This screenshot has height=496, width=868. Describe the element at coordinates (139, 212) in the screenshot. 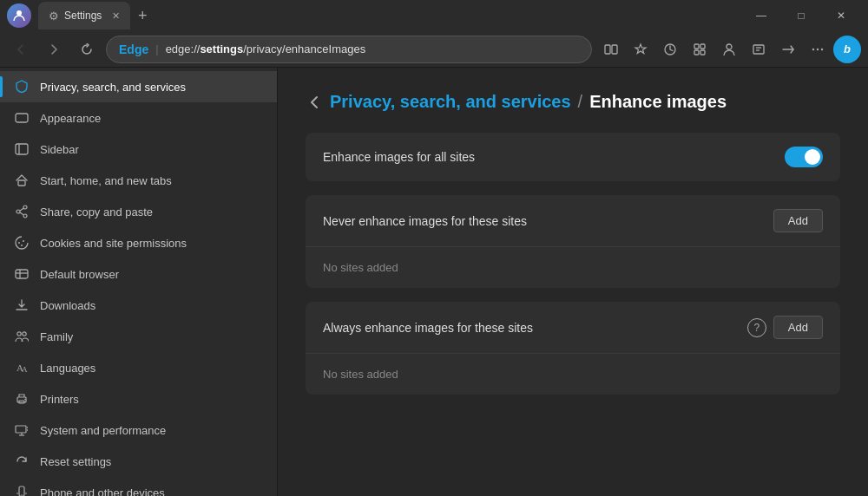

I see `sidebar-item-share: Share, copy and paste` at that location.